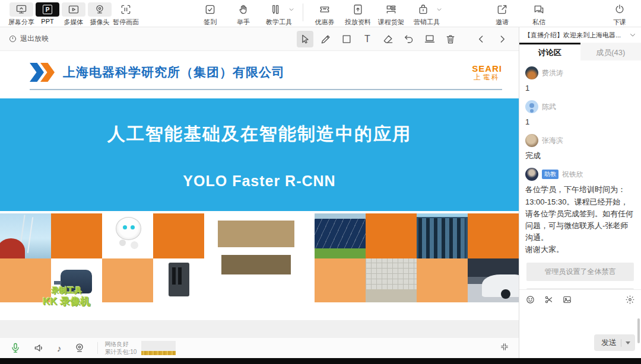  What do you see at coordinates (358, 14) in the screenshot?
I see `materials-button: 投放资料` at bounding box center [358, 14].